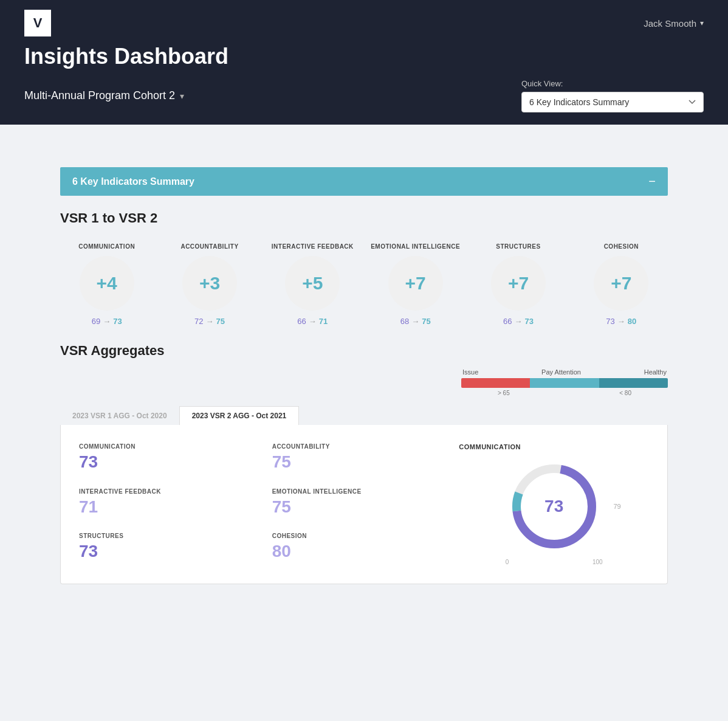  Describe the element at coordinates (670, 23) in the screenshot. I see `user-name: Jack Smooth` at that location.